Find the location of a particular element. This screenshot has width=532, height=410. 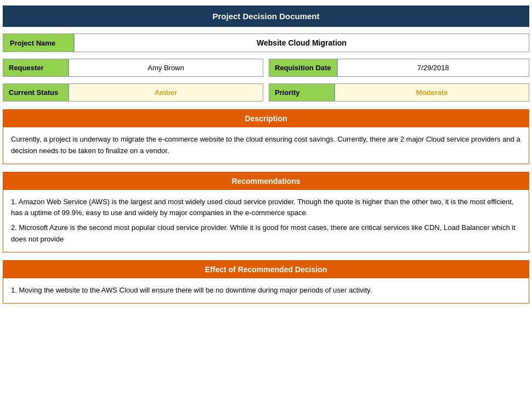

priority-cell: Priority Moderate is located at coordinates (399, 92).